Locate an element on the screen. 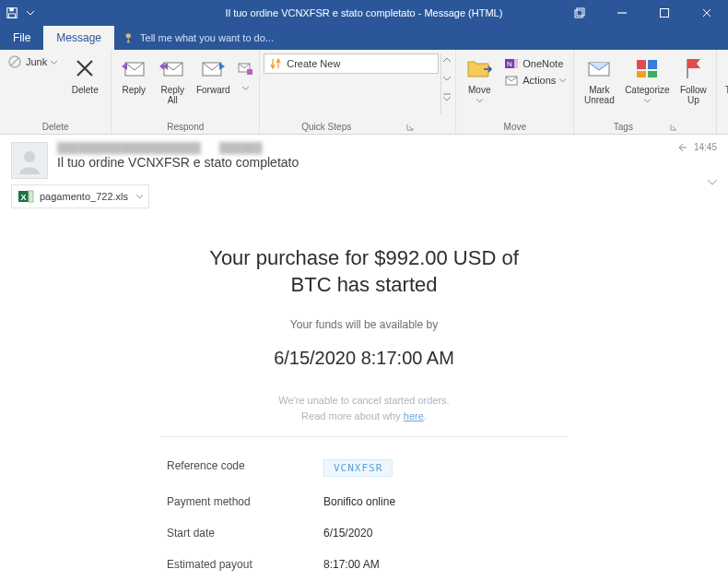 The height and width of the screenshot is (581, 728). flag-icon is located at coordinates (693, 68).